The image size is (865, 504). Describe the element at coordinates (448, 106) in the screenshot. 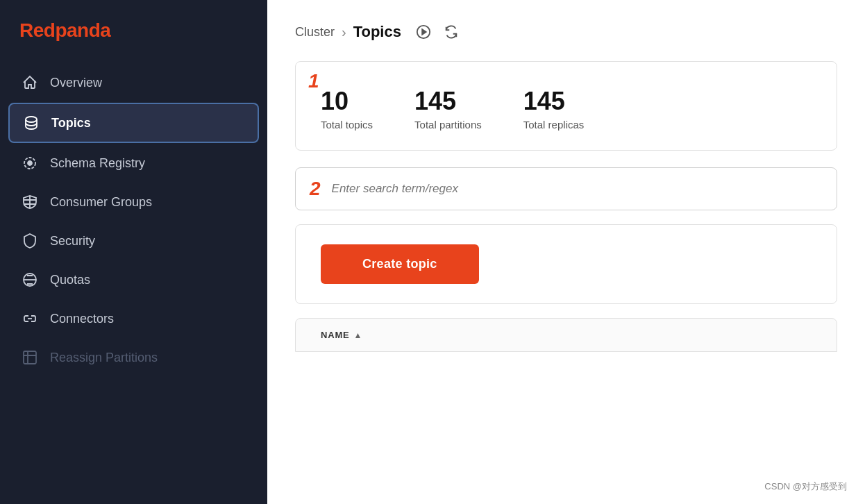

I see `stat-total-partitions: 145 Total partitions` at that location.